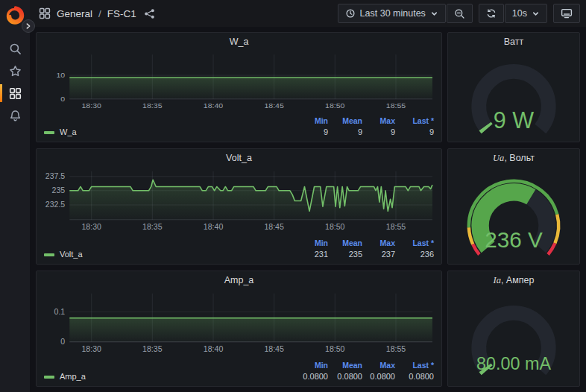 This screenshot has height=392, width=586. Describe the element at coordinates (379, 133) in the screenshot. I see `stat-max: 9` at that location.